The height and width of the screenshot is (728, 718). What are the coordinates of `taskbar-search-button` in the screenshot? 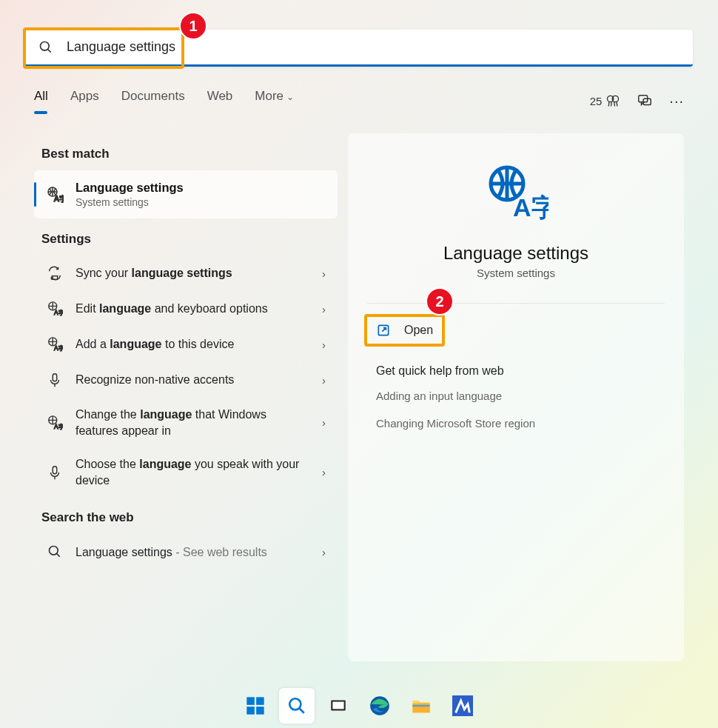 It's located at (297, 706).